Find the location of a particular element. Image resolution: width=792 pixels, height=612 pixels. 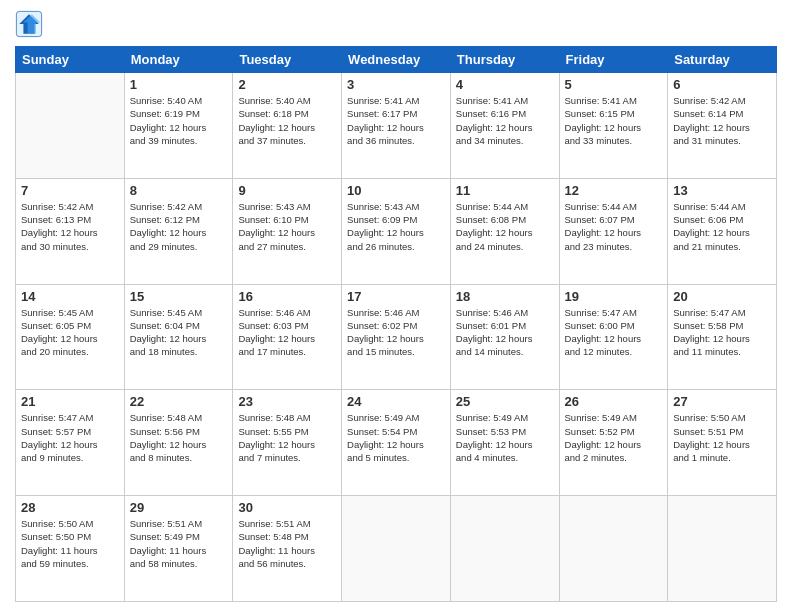

day-number: 22 is located at coordinates (179, 402).